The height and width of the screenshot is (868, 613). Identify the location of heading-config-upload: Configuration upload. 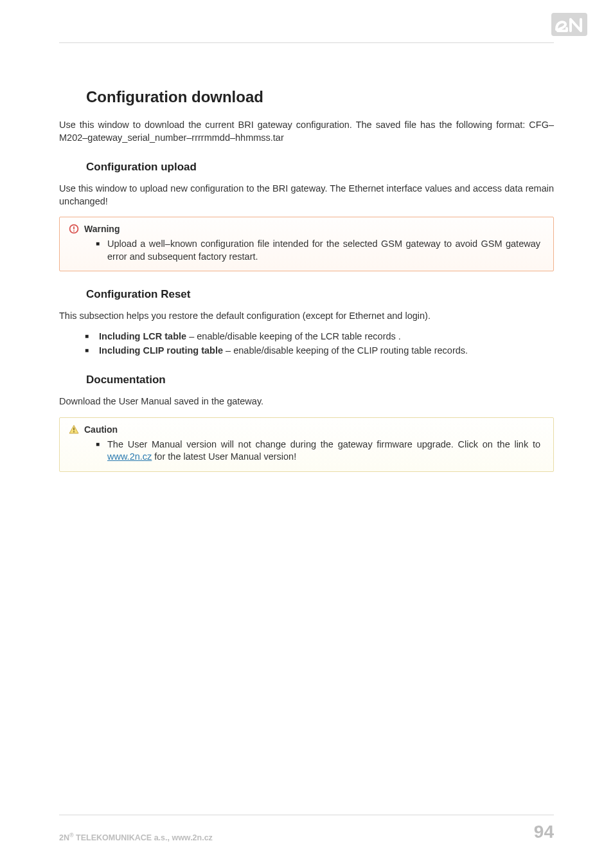
(320, 167).